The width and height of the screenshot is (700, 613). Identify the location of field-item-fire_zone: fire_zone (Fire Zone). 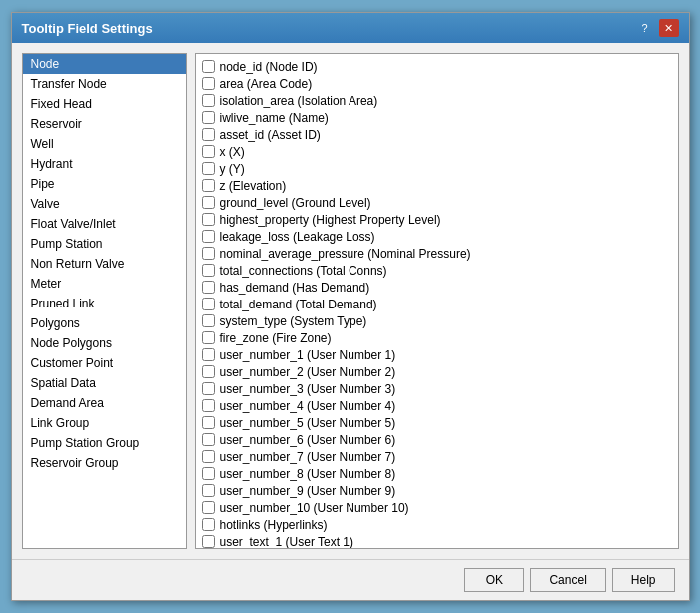
(437, 337).